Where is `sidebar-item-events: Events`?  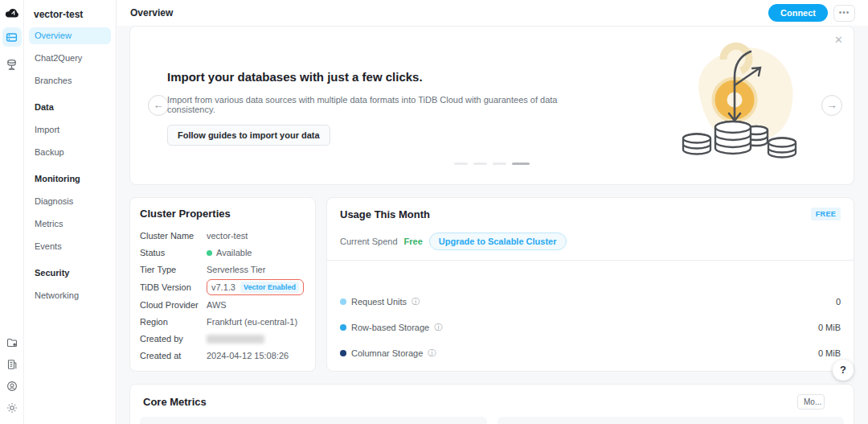 sidebar-item-events: Events is located at coordinates (70, 246).